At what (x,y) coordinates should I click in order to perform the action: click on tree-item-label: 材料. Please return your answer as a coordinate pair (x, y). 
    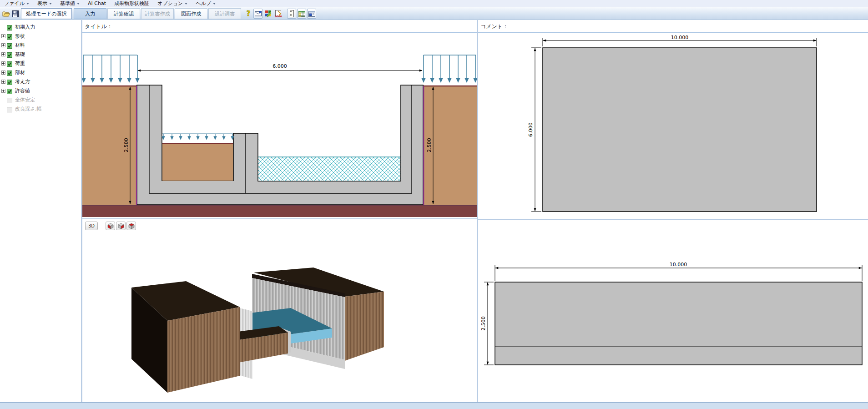
    Looking at the image, I should click on (20, 45).